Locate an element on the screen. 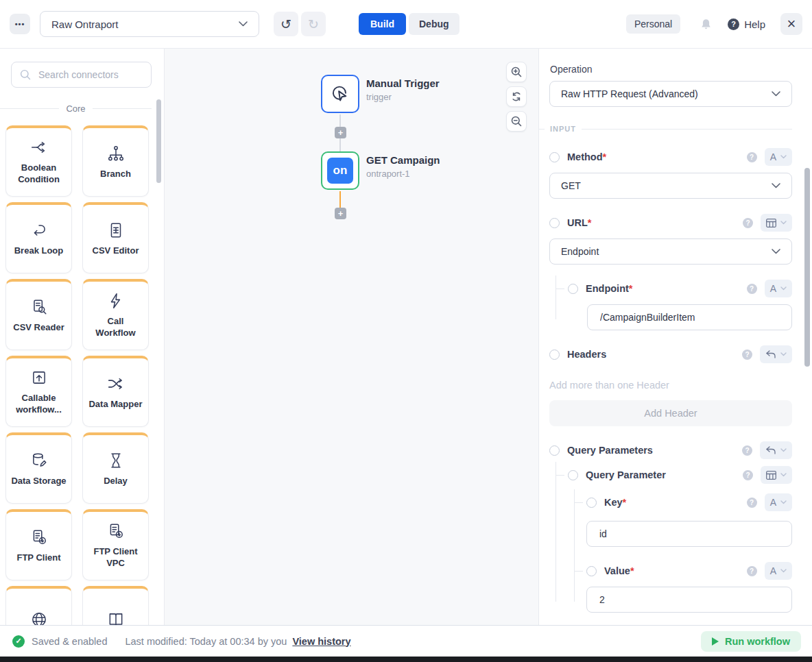 This screenshot has width=812, height=662. close-button: × is located at coordinates (791, 24).